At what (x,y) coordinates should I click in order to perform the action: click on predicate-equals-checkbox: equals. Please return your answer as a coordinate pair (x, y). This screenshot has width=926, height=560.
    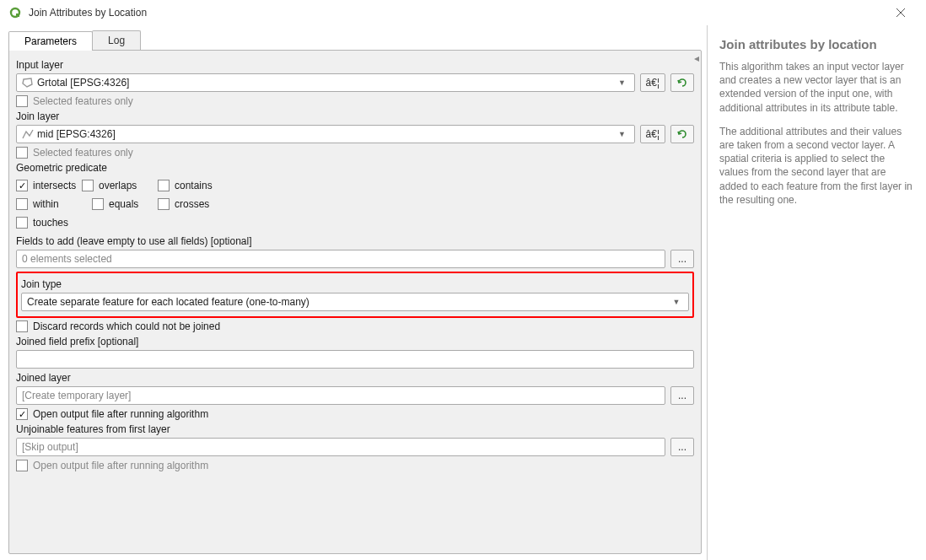
    Looking at the image, I should click on (125, 204).